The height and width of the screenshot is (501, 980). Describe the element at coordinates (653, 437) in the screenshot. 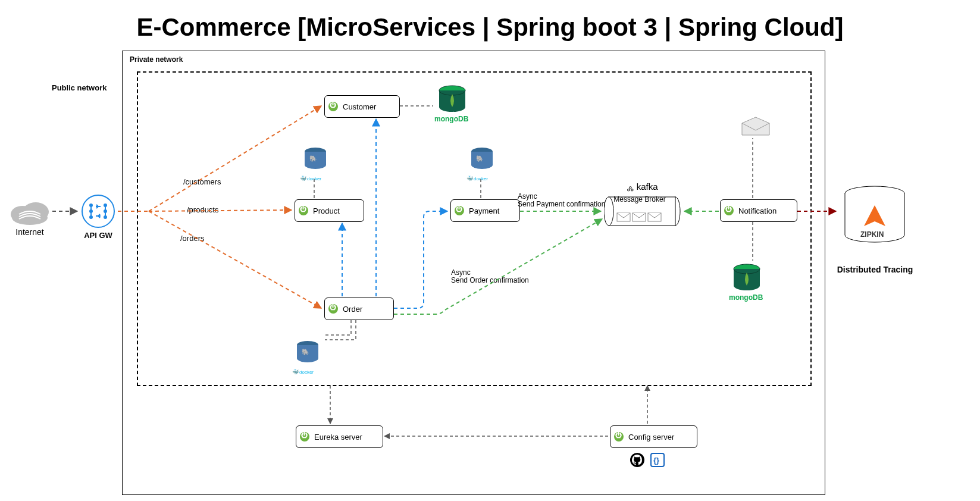

I see `config-server-box: Config server` at that location.